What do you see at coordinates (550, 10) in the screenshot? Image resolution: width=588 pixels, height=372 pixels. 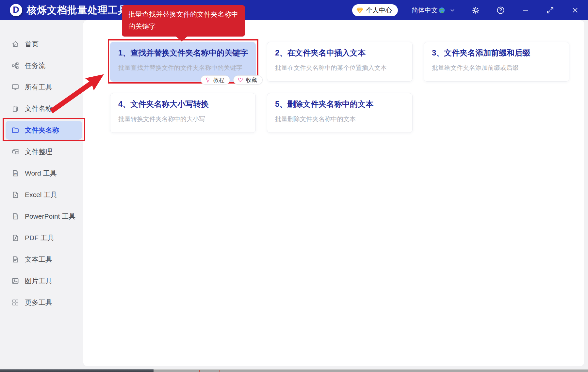 I see `maximize-button` at bounding box center [550, 10].